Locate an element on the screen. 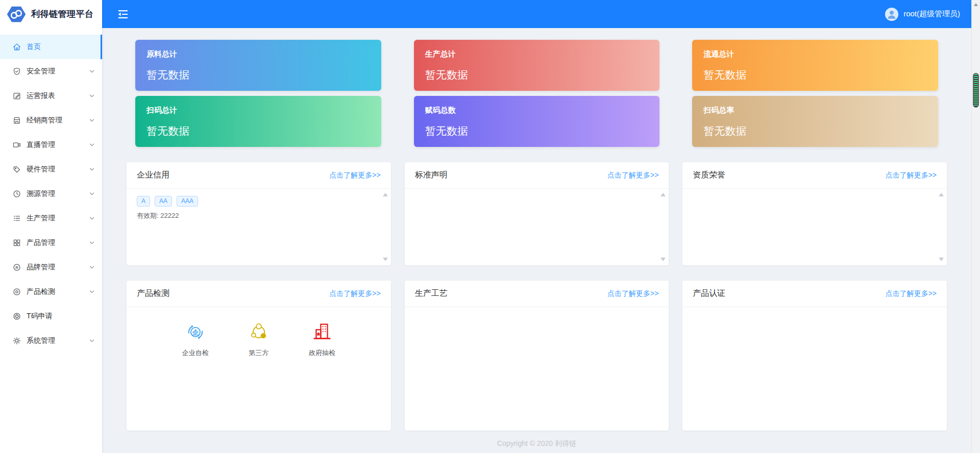 This screenshot has width=980, height=453. panel-body: 企企业自检第三方政府抽检 is located at coordinates (259, 369).